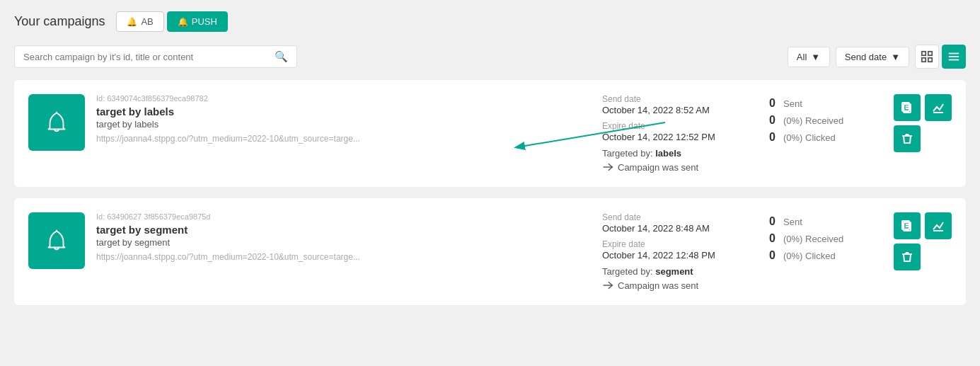 The image size is (980, 366). Describe the element at coordinates (344, 119) in the screenshot. I see `campaign-info-0: Id: 6349074c3f856379eca98782 target by l…` at that location.